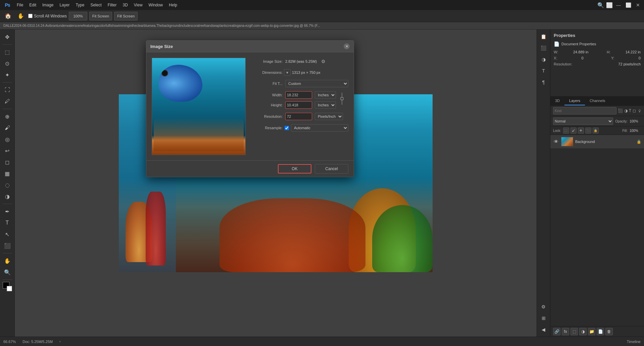  Describe the element at coordinates (295, 169) in the screenshot. I see `ok-button: OK` at that location.